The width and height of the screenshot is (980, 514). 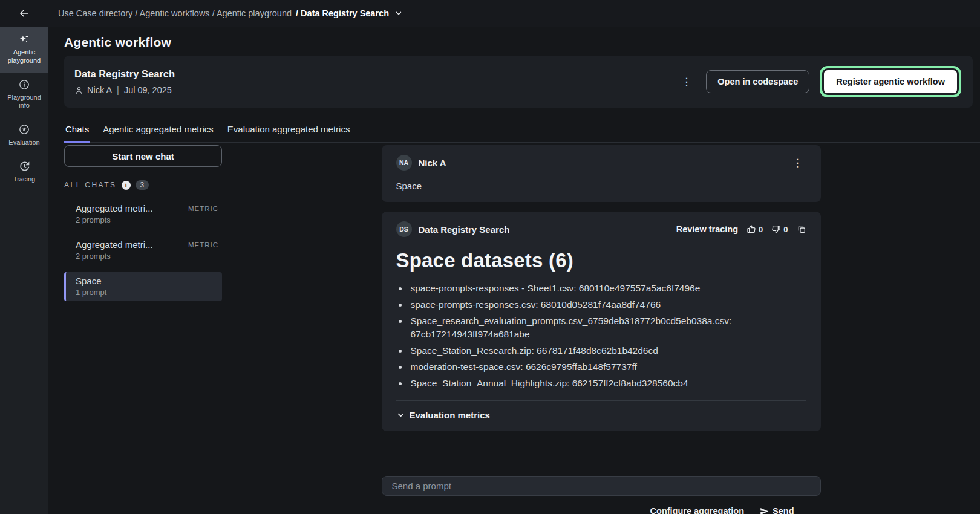 What do you see at coordinates (607, 351) in the screenshot?
I see `dataset-list-item: Space_Station_Research.zip: 6678171f48d8…` at bounding box center [607, 351].